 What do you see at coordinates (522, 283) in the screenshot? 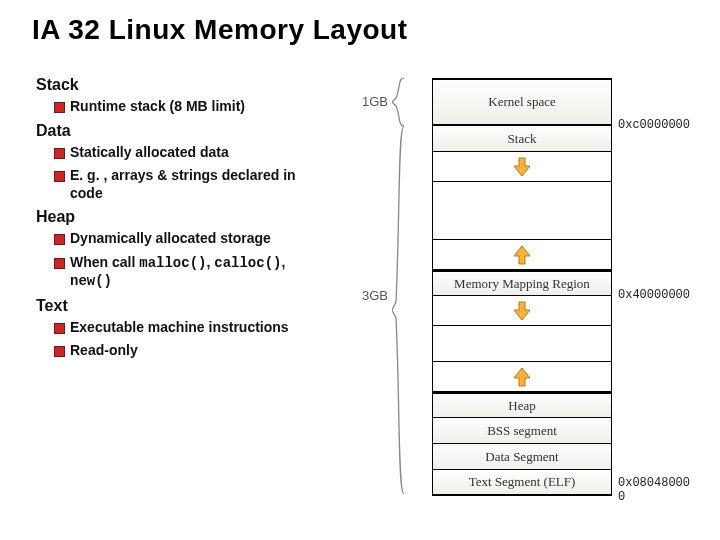
I see `segment-mmap: Memory Mapping Region` at bounding box center [522, 283].